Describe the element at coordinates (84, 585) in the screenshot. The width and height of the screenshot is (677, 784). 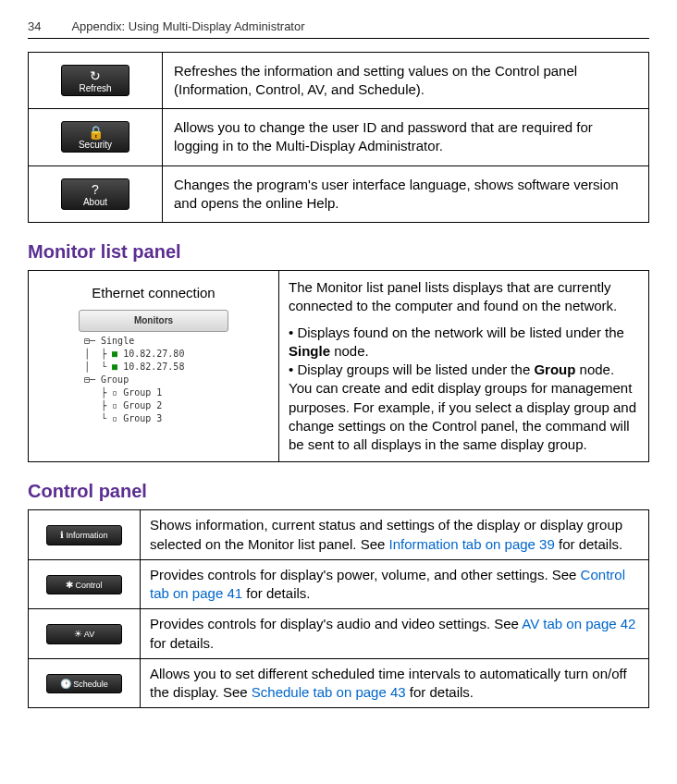
I see `control-tab-button: ✱Control` at that location.